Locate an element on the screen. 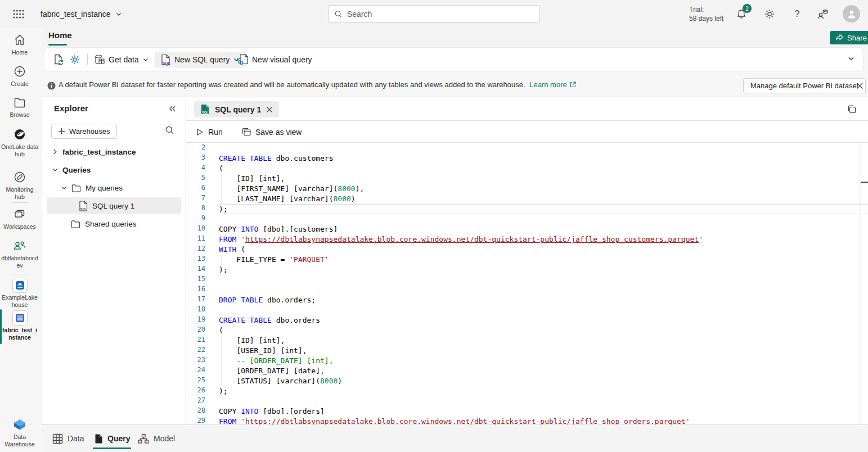 Image resolution: width=868 pixels, height=452 pixels. folder-icon is located at coordinates (77, 188).